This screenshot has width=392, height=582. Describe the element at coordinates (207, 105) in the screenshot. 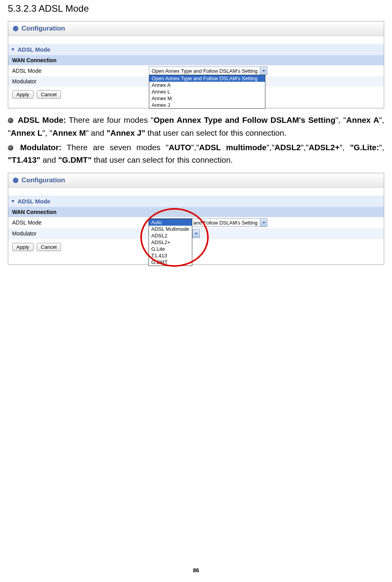

I see `dropdown-option: Annex J` at that location.